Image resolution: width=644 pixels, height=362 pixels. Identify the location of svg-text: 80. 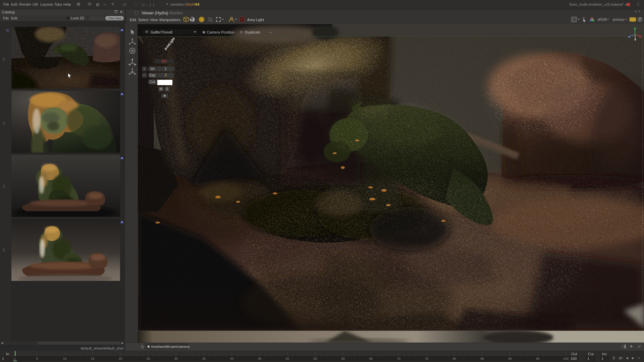
(454, 359).